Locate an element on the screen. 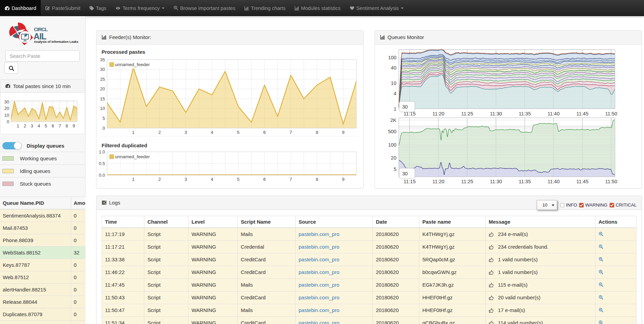 This screenshot has width=644, height=324. svg-text: Analysis of Information Leaks is located at coordinates (56, 42).